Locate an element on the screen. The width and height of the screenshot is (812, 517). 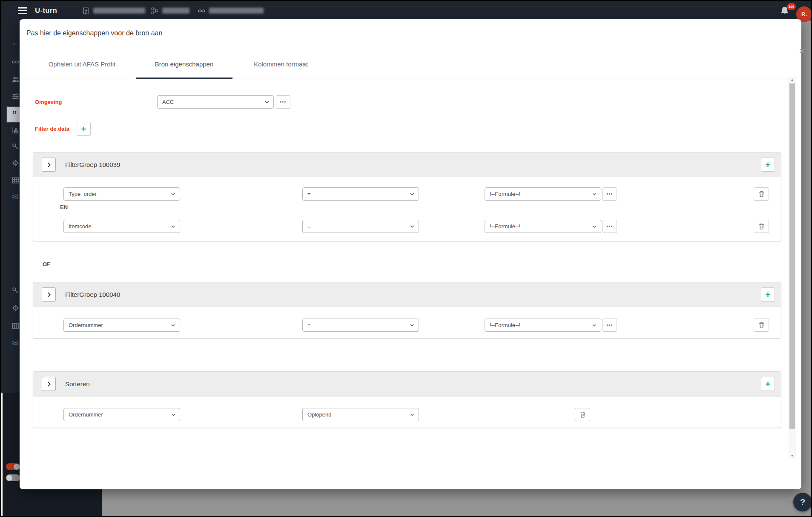
sidebar-item-keys is located at coordinates (15, 146).